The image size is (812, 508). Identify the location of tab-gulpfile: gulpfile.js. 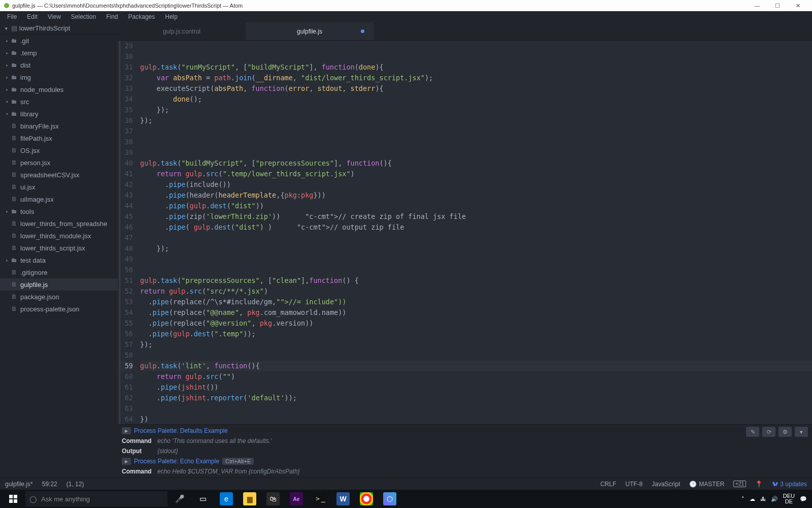
(310, 31).